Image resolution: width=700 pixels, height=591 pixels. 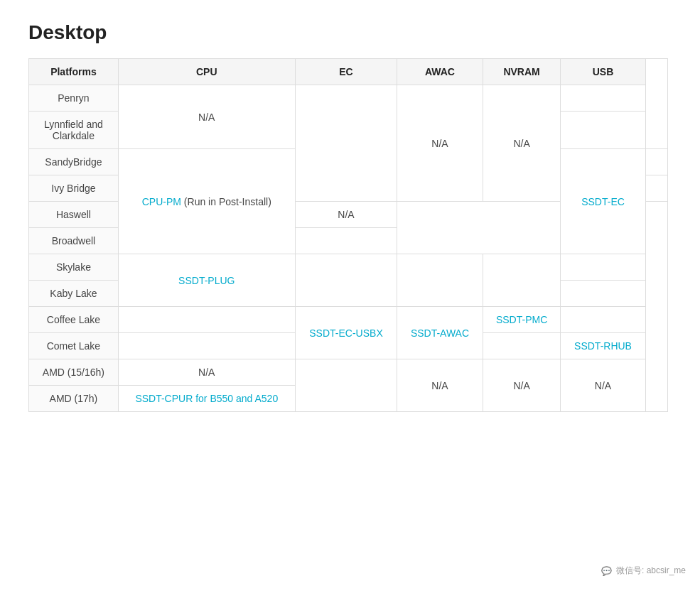 I want to click on cpu-cell: CPU-PM (Run in Post-Install), so click(x=206, y=202).